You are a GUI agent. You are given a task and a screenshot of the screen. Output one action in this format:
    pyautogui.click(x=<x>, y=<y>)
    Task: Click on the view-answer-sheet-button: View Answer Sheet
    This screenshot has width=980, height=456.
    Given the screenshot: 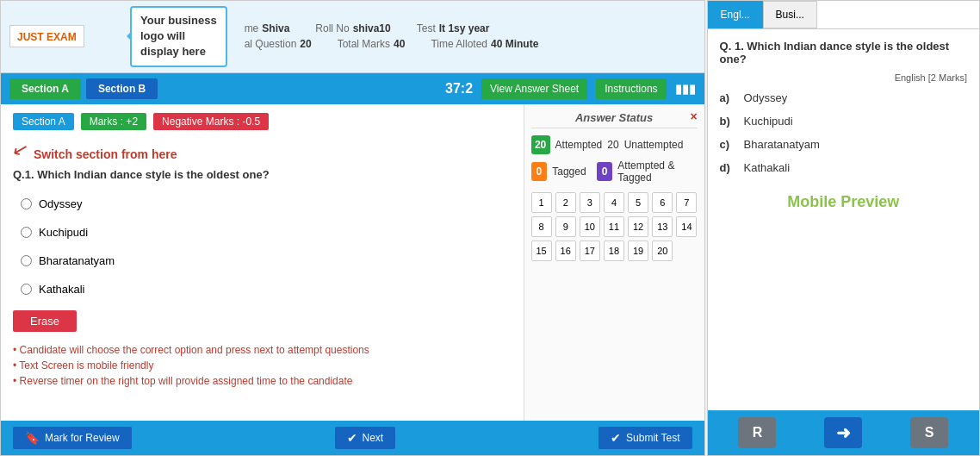 What is the action you would take?
    pyautogui.click(x=534, y=89)
    